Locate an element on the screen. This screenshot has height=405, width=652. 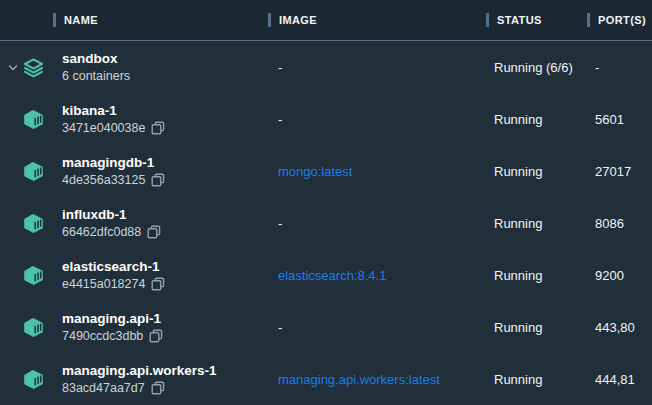
column-header-image: IMAGE is located at coordinates (377, 20).